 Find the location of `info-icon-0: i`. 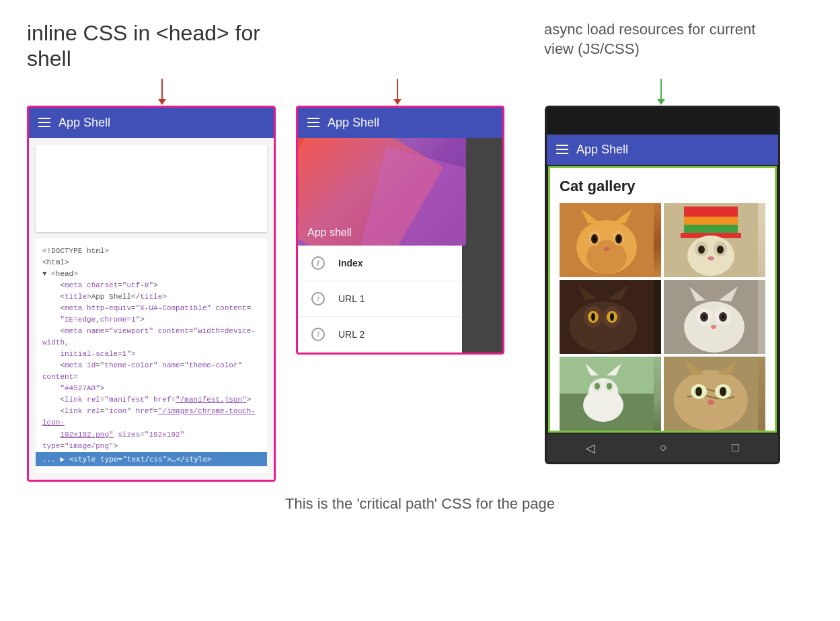

info-icon-0: i is located at coordinates (318, 263).